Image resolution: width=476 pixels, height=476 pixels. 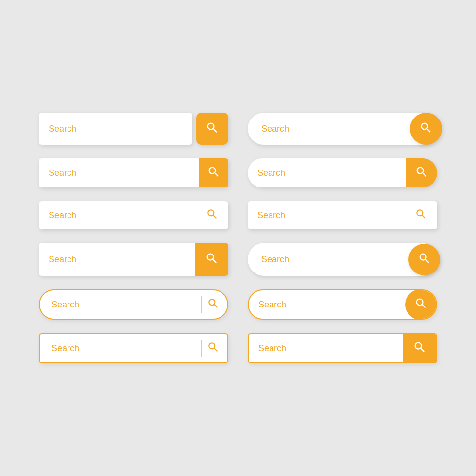 I want to click on search-bar-4-left: Search, so click(x=134, y=259).